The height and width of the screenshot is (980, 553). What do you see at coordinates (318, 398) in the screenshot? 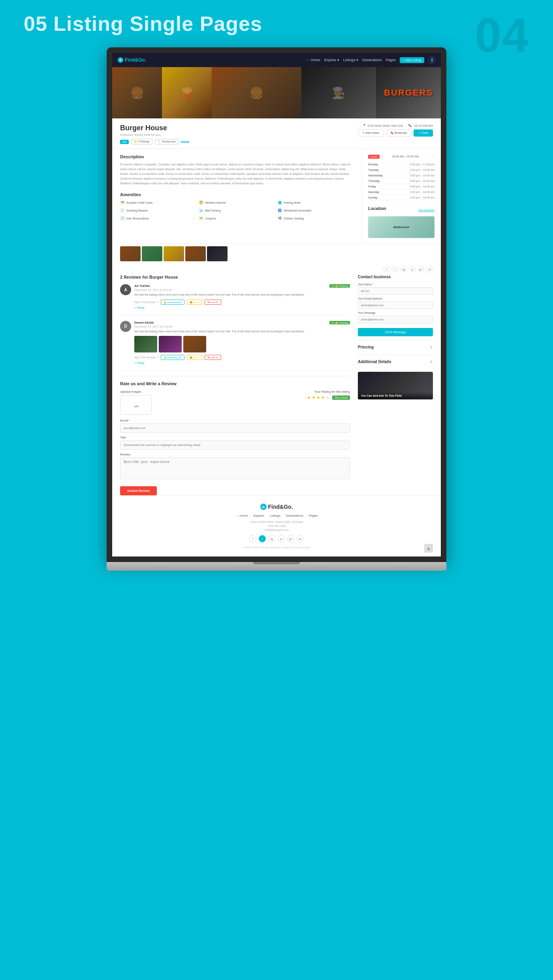
I see `star-3: ★` at bounding box center [318, 398].